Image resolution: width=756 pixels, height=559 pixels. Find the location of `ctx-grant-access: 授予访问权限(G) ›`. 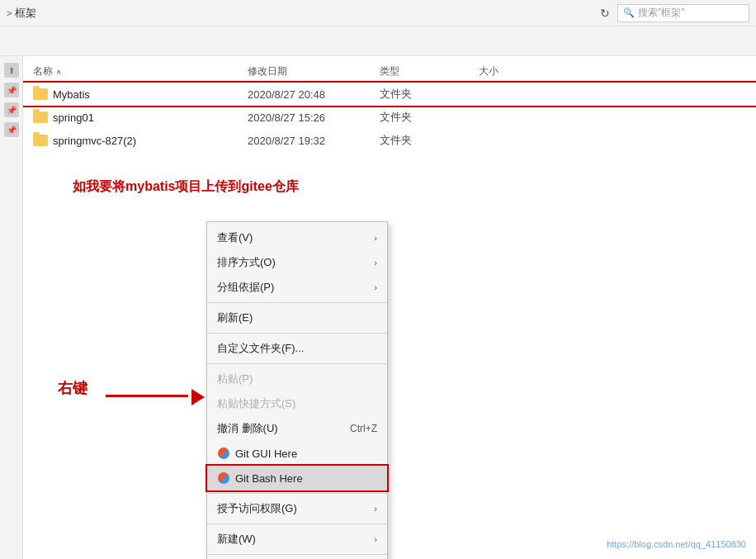

ctx-grant-access: 授予访问权限(G) › is located at coordinates (297, 509).